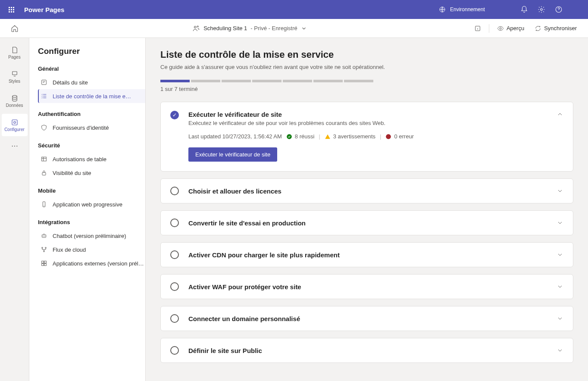 The image size is (588, 381). Describe the element at coordinates (368, 136) in the screenshot. I see `card-meta: Last updated 10/27/2023, 1:56:42 AM 8 ré…` at that location.